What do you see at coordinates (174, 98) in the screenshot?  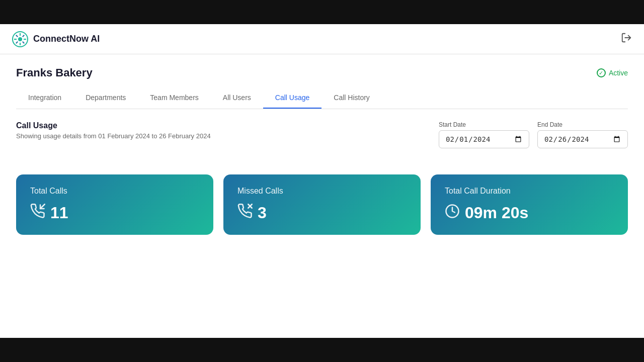 I see `tab-team-members: Team Members` at bounding box center [174, 98].